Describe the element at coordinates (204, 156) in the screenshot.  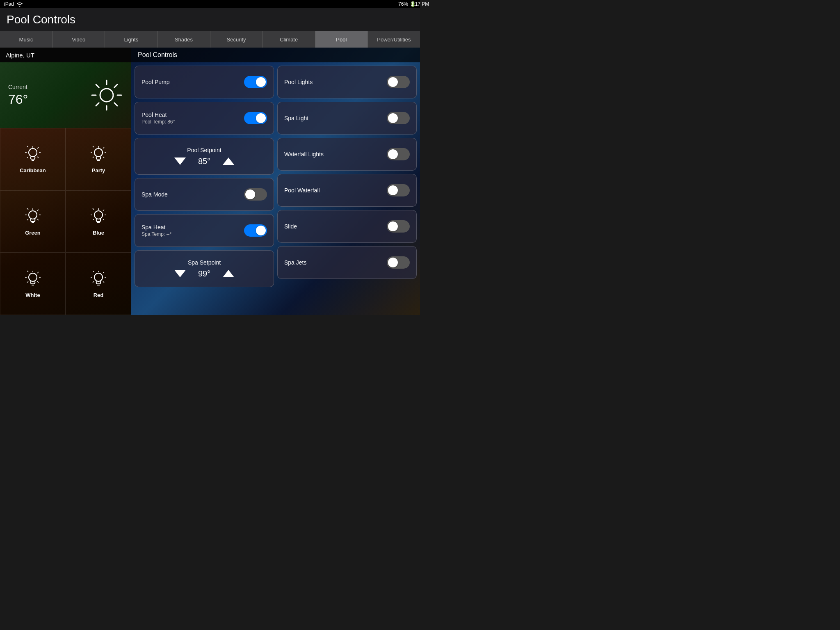
I see `pool-setpoint-card: Pool Setpoint 85°` at that location.